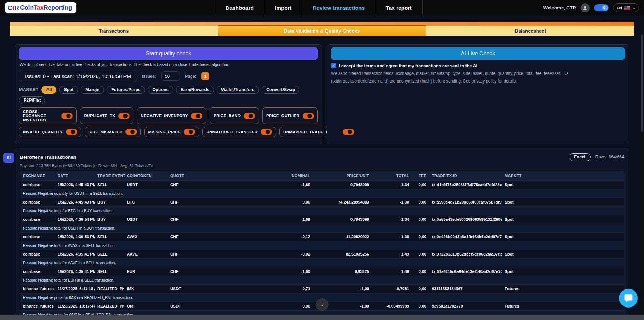 This screenshot has width=644, height=320. What do you see at coordinates (626, 8) in the screenshot?
I see `language-selector: EN ⌄` at bounding box center [626, 8].